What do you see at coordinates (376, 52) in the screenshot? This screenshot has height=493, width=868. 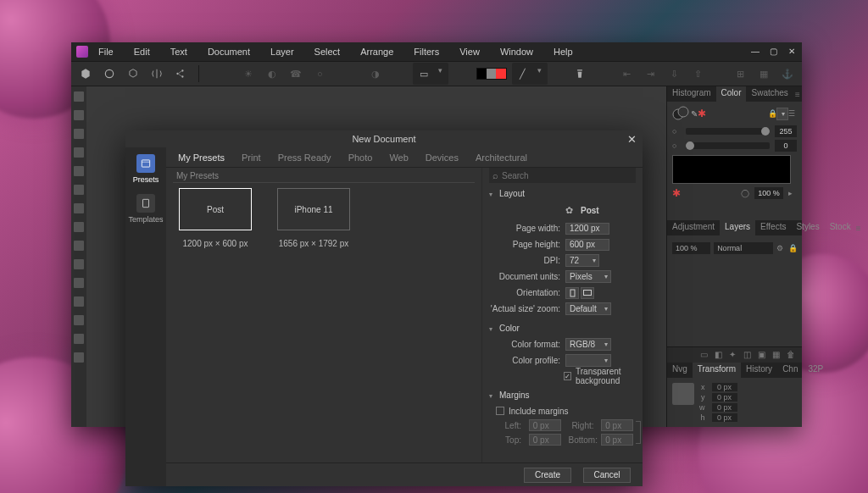 I see `menu-arrange: Arrange` at bounding box center [376, 52].